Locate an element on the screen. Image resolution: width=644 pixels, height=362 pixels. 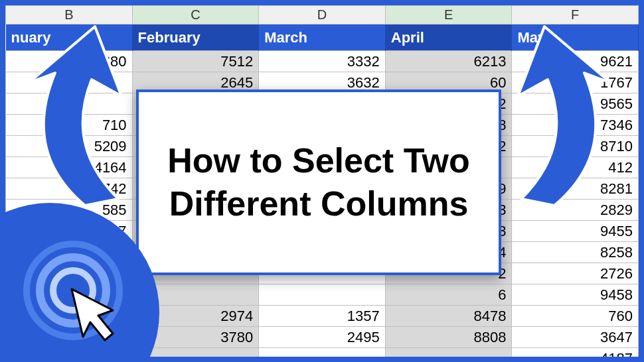
cell: 9458 is located at coordinates (575, 295).